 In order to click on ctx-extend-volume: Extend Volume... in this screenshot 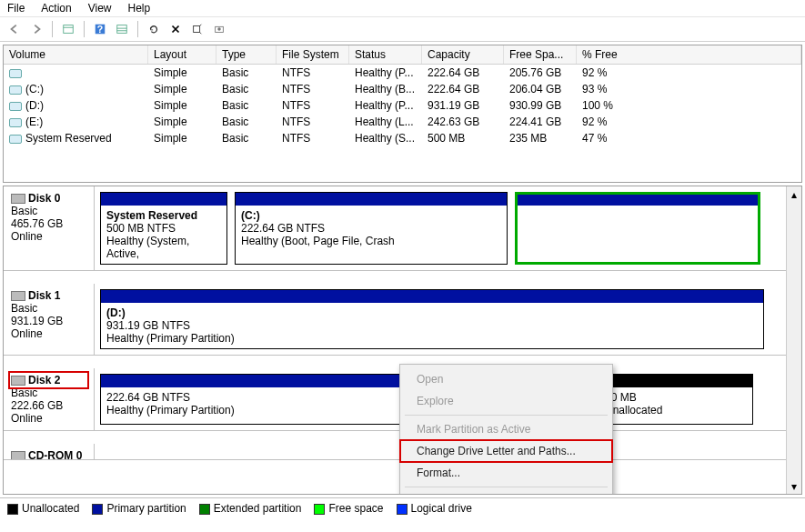, I will do `click(506, 493)`.